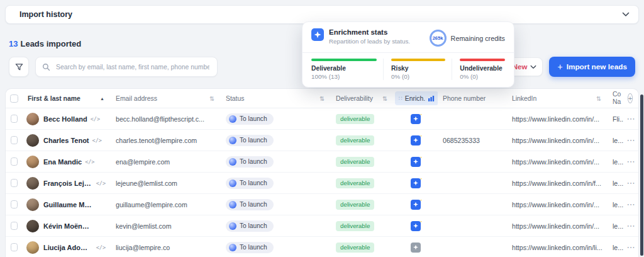  Describe the element at coordinates (472, 98) in the screenshot. I see `column-header-phone: Phone number` at that location.